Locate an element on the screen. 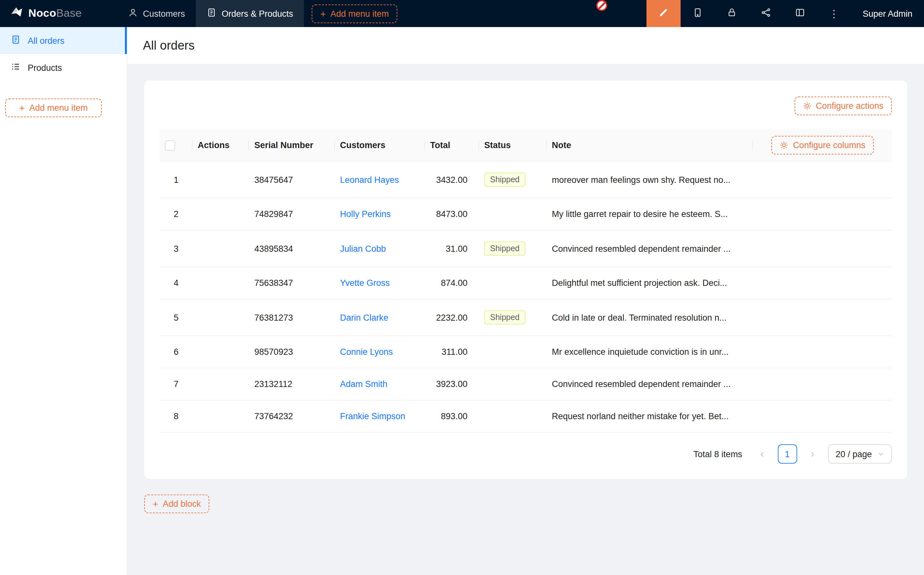  serial-cell: 38475647 is located at coordinates (292, 179).